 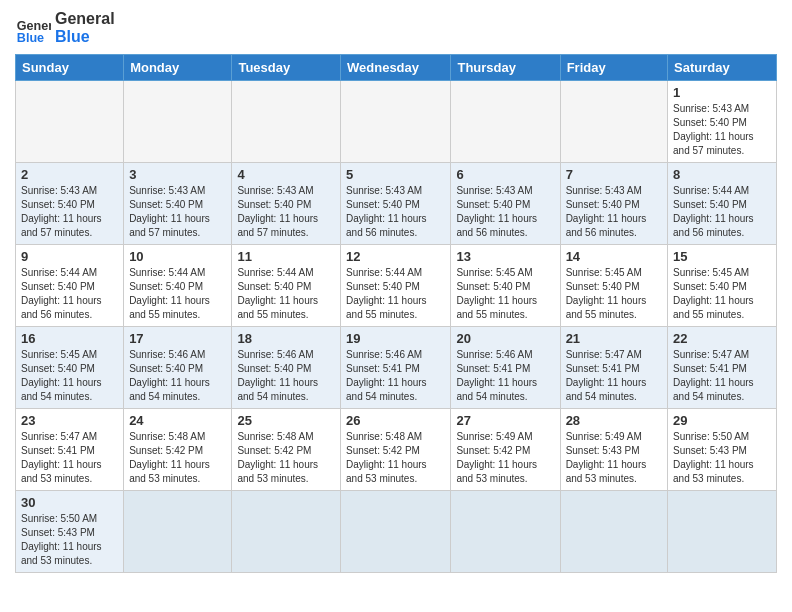 I want to click on calendar-cell: 13Sunrise: 5:45 AM Sunset: 5:40 PM Dayli…, so click(x=506, y=286).